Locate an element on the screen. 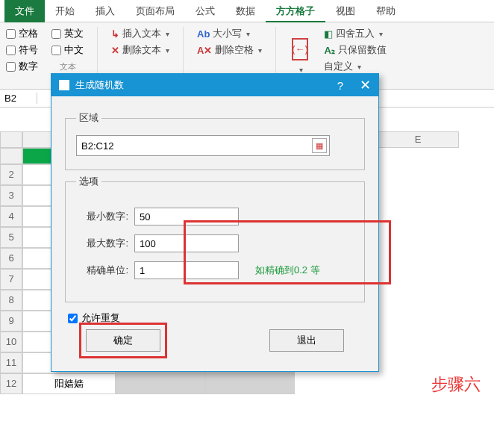 Image resolution: width=494 pixels, height=448 pixels. step-label: 步骤六 is located at coordinates (456, 385).